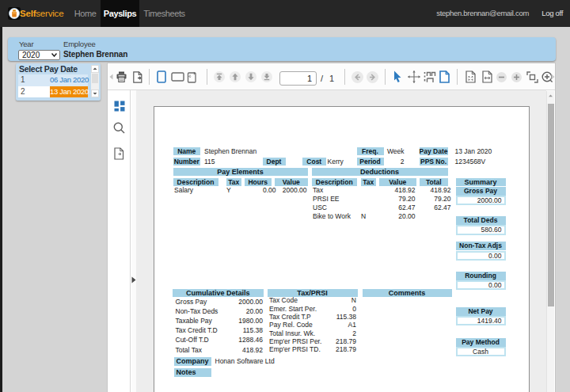  What do you see at coordinates (434, 207) in the screenshot?
I see `de-total: 62.47` at bounding box center [434, 207].